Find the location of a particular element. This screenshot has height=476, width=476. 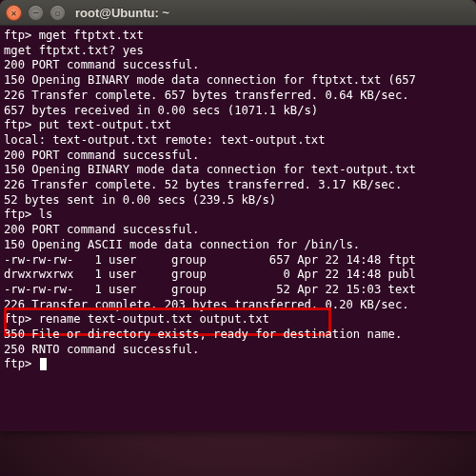

window-title: root@Ubuntu: ~ is located at coordinates (122, 13).